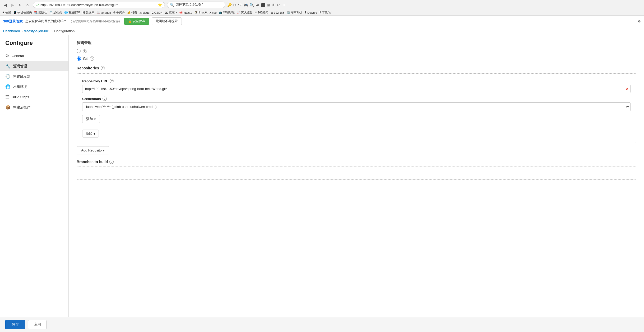 Image resolution: width=644 pixels, height=332 pixels. Describe the element at coordinates (8, 107) in the screenshot. I see `package-icon: 📦` at that location.